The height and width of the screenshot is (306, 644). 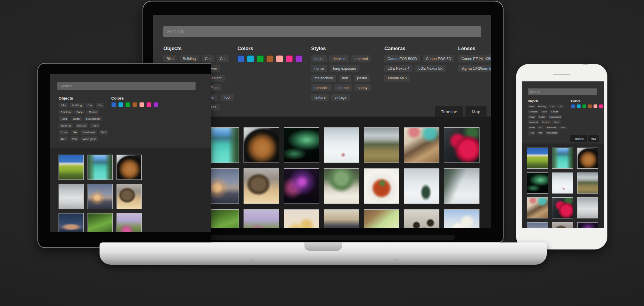 What do you see at coordinates (422, 186) in the screenshot?
I see `photo-thumbnail-snowpine` at bounding box center [422, 186].